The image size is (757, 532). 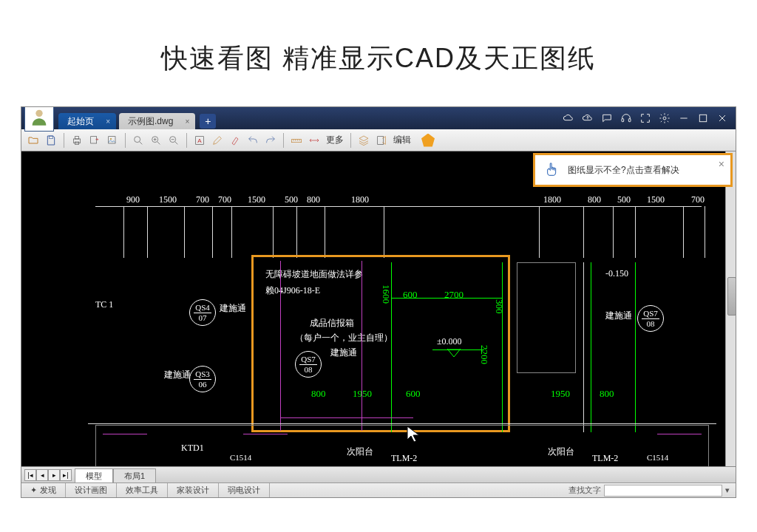 I want to click on first-icon: |◂, so click(x=30, y=475).